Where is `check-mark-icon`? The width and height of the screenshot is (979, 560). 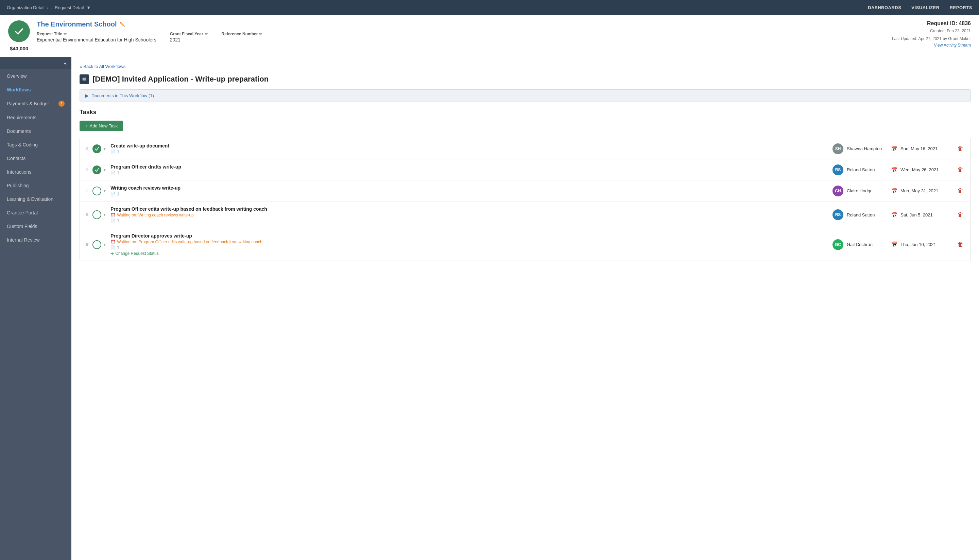
check-mark-icon is located at coordinates (19, 31).